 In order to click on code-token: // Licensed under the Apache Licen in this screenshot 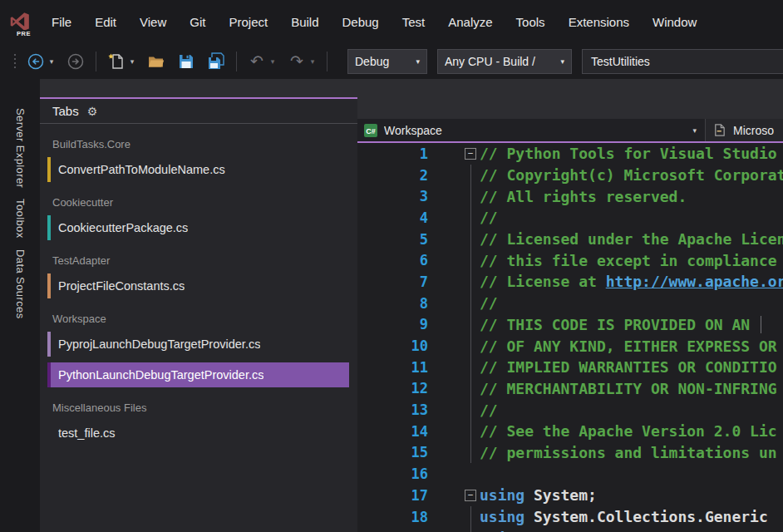, I will do `click(632, 239)`.